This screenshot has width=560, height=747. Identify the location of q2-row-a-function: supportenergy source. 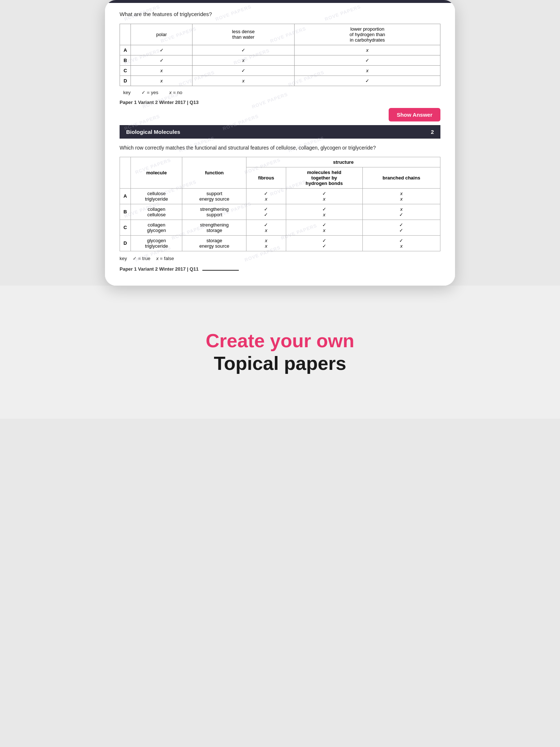
(214, 196).